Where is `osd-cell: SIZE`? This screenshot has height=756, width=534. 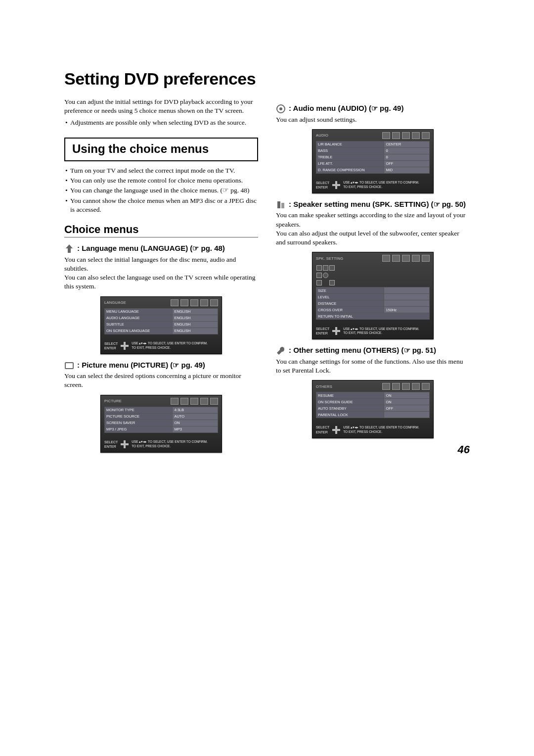 osd-cell: SIZE is located at coordinates (350, 291).